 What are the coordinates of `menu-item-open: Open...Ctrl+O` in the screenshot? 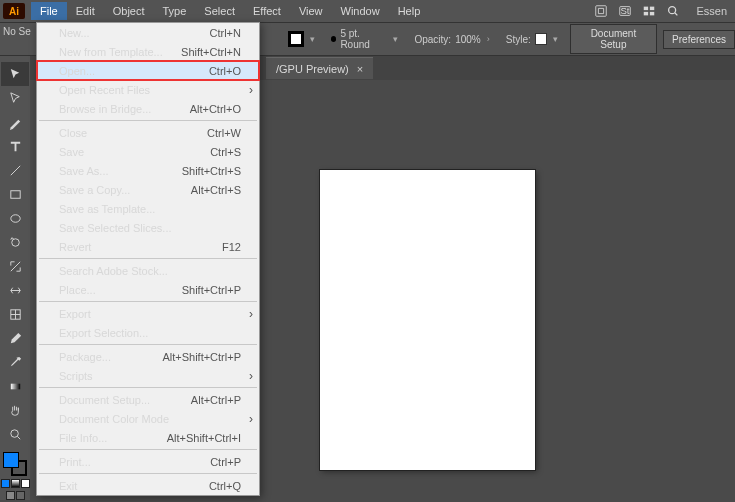 It's located at (148, 70).